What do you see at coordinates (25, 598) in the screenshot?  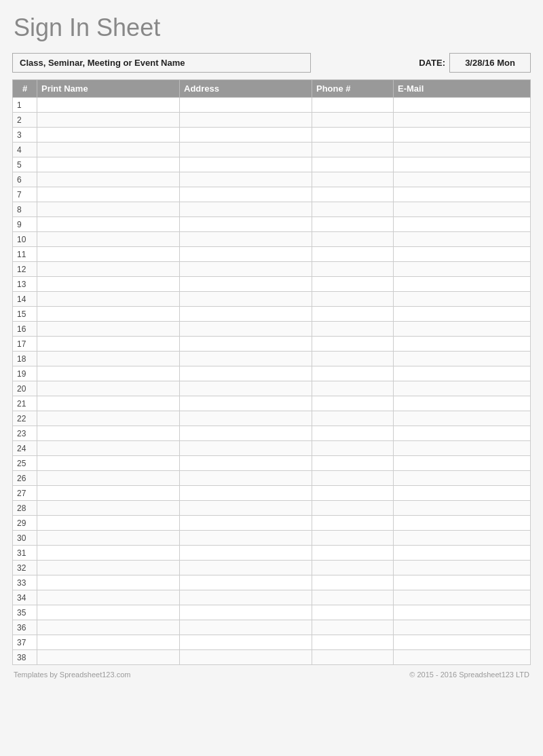 I see `row-number: 34` at bounding box center [25, 598].